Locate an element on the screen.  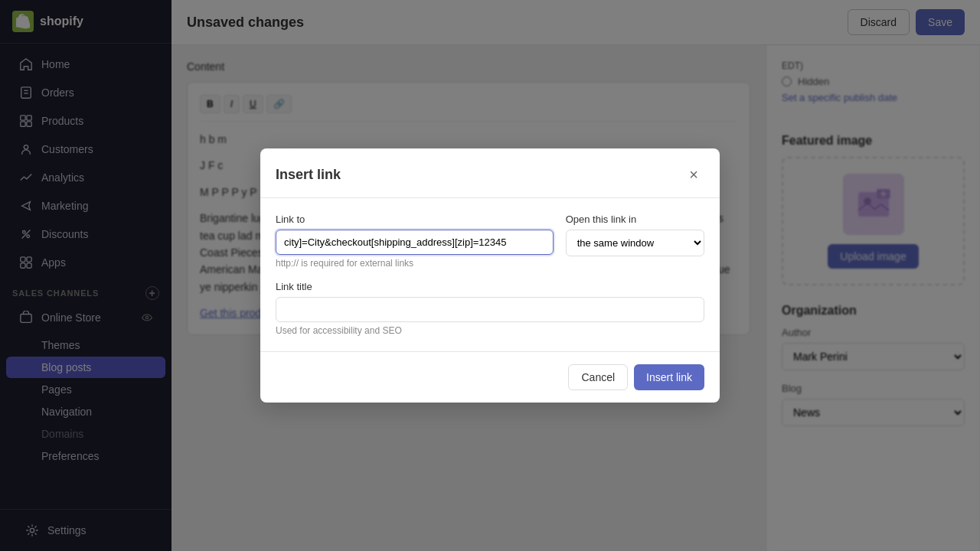
cancel-button: Cancel is located at coordinates (598, 377).